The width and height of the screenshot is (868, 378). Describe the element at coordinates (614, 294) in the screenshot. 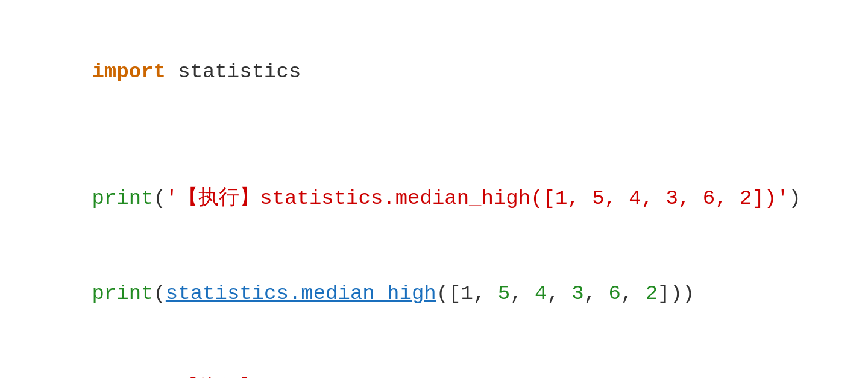

I see `num-6-1: 6` at that location.